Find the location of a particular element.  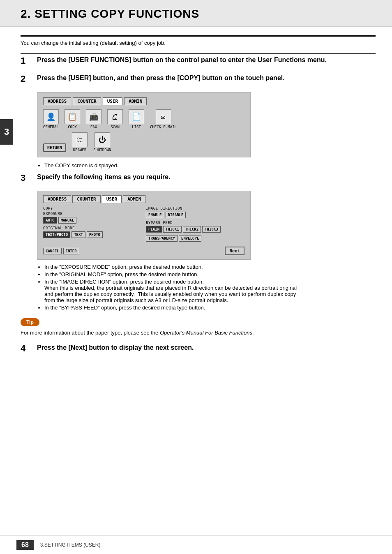

bypass-thick2-btn: THICK2 is located at coordinates (192, 229).